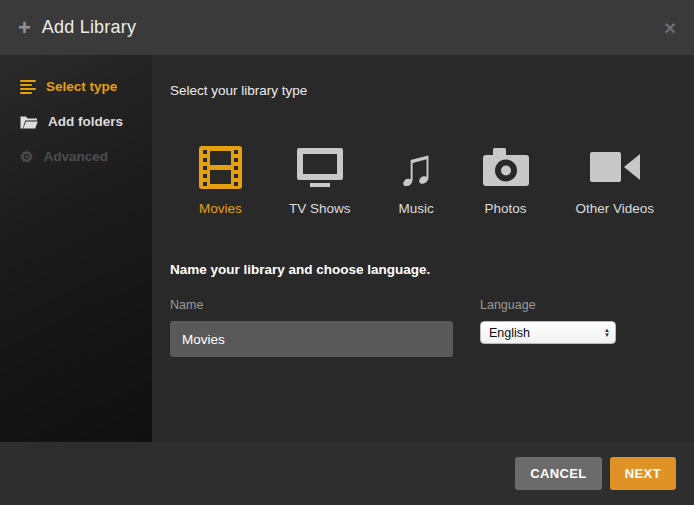 The width and height of the screenshot is (694, 505). I want to click on sidebar-item-advanced: ⚙ Advanced, so click(76, 156).